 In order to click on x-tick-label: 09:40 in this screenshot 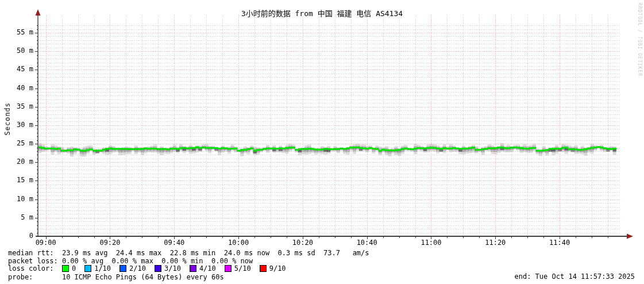, I will do `click(174, 243)`.